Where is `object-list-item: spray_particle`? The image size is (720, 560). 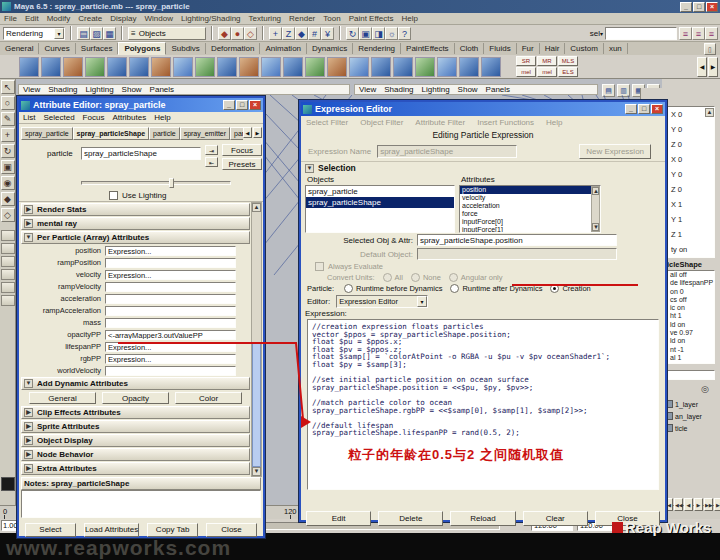
object-list-item: spray_particle is located at coordinates (380, 192).